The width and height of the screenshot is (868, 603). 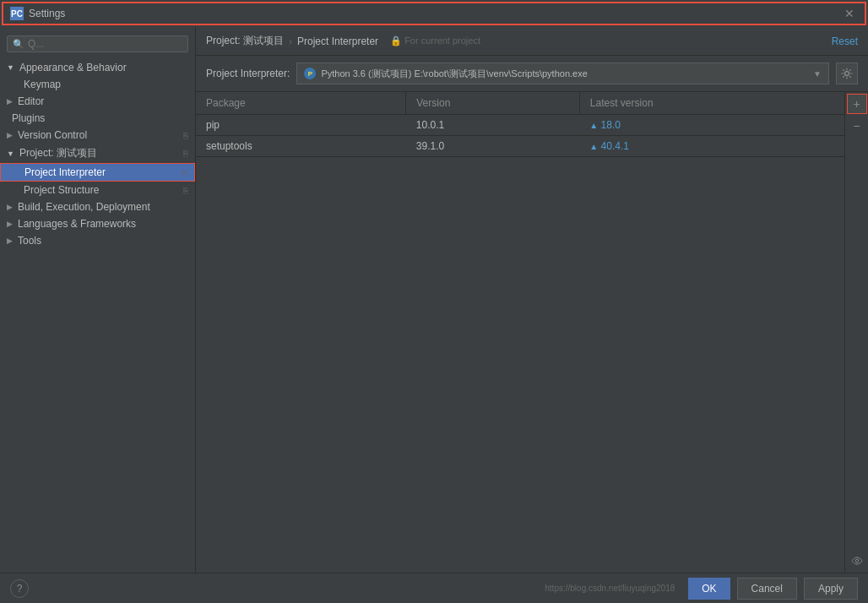 What do you see at coordinates (532, 41) in the screenshot?
I see `content-header: Project: 测试项目 › Project Interpreter 🔒 Fo…` at bounding box center [532, 41].